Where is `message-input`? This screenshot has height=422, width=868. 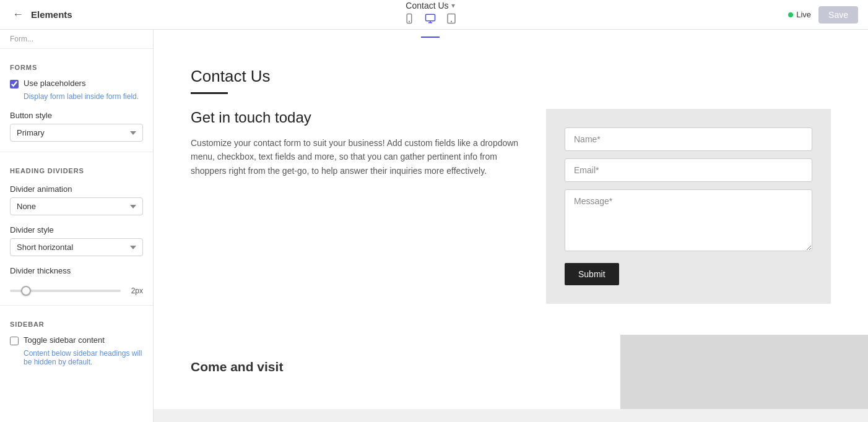 message-input is located at coordinates (688, 220).